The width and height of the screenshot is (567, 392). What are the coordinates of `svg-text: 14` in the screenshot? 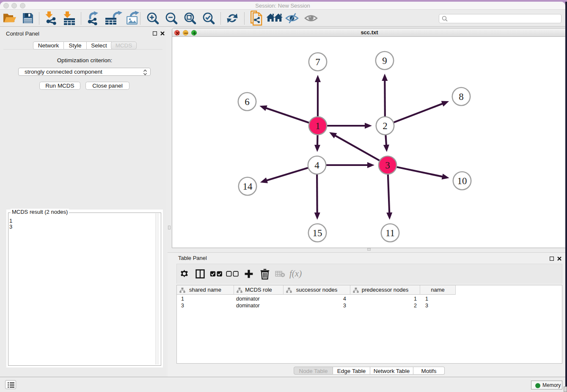 It's located at (248, 186).